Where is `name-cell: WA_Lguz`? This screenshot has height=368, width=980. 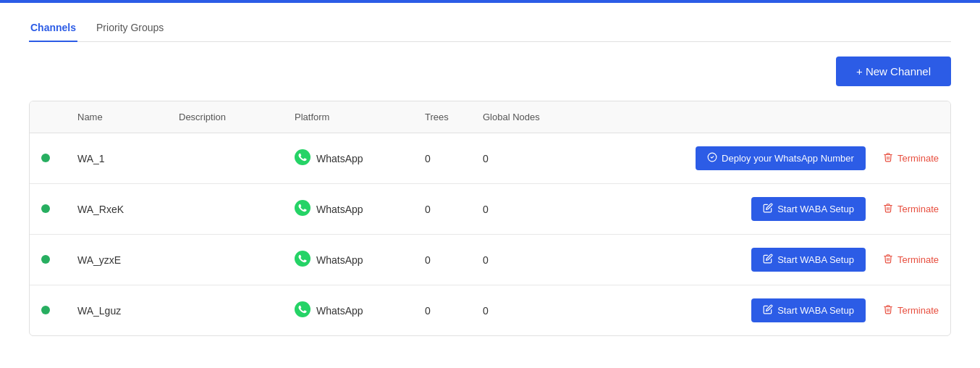 name-cell: WA_Lguz is located at coordinates (117, 311).